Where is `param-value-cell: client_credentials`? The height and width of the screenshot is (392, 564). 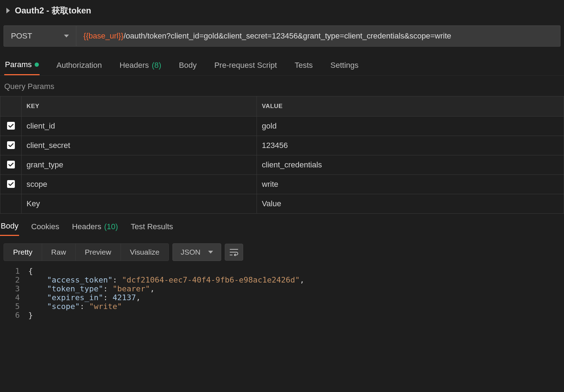
param-value-cell: client_credentials is located at coordinates (411, 165).